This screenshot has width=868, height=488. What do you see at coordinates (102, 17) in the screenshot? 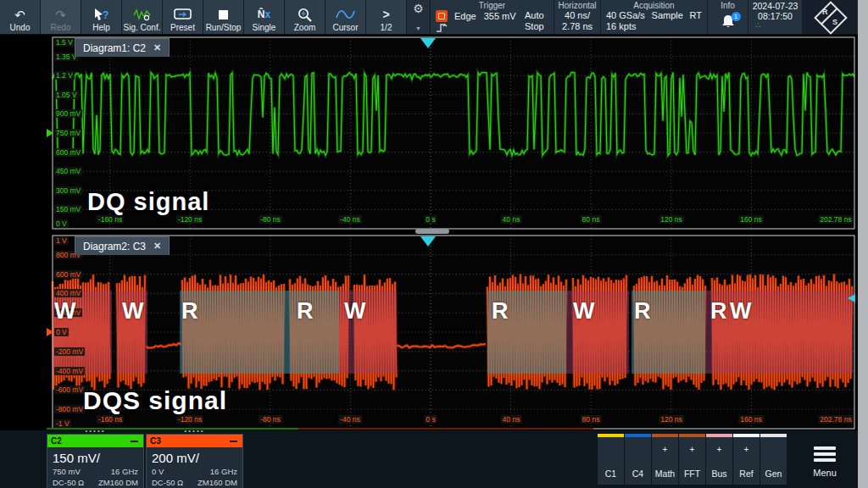
I see `toolbar-button-help: ?Help` at bounding box center [102, 17].